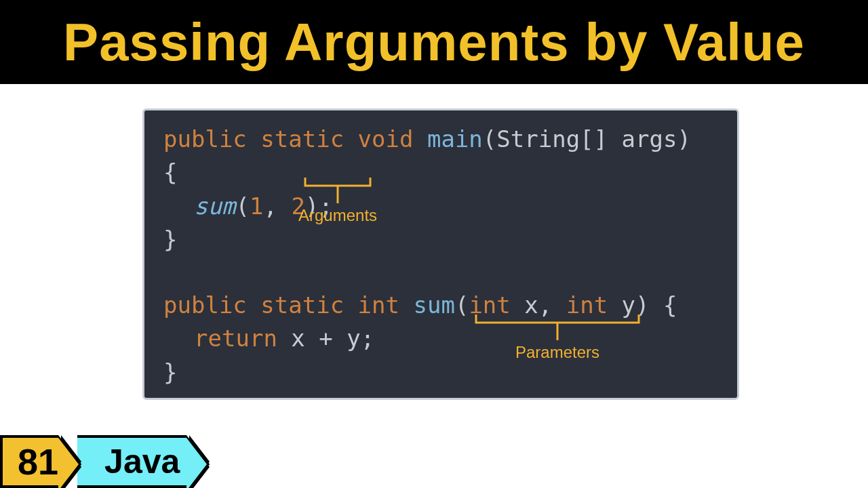 The height and width of the screenshot is (488, 868). I want to click on code-text: ) {, so click(656, 305).